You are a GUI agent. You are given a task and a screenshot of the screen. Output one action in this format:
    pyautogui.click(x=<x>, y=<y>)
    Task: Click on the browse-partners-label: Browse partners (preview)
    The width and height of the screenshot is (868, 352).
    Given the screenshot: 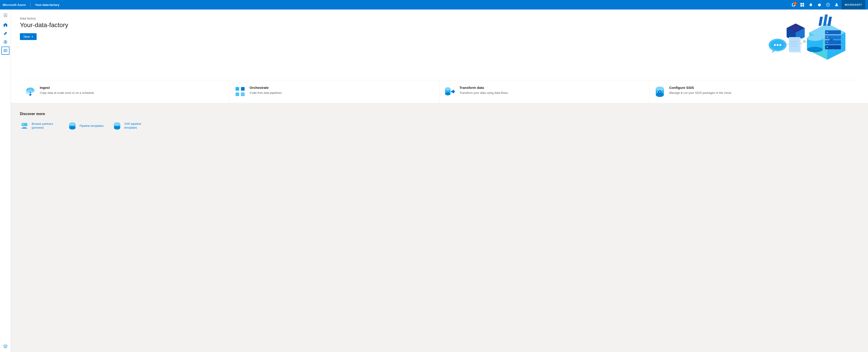 What is the action you would take?
    pyautogui.click(x=45, y=126)
    